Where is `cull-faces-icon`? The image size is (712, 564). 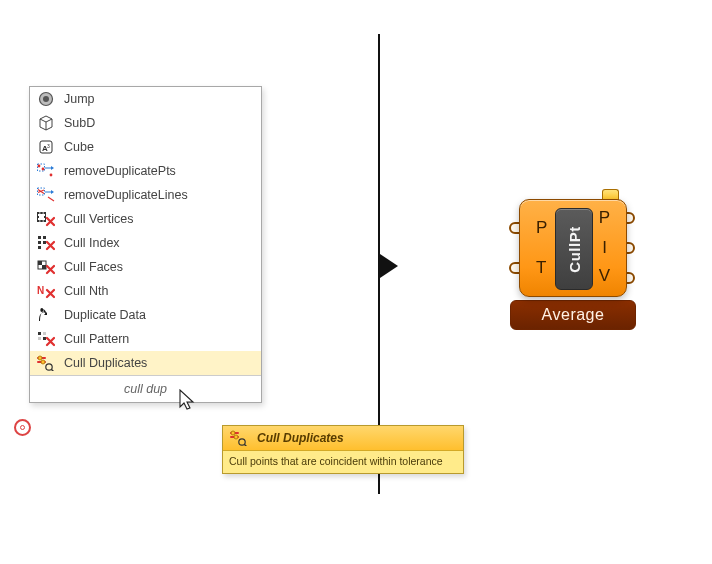 cull-faces-icon is located at coordinates (46, 267).